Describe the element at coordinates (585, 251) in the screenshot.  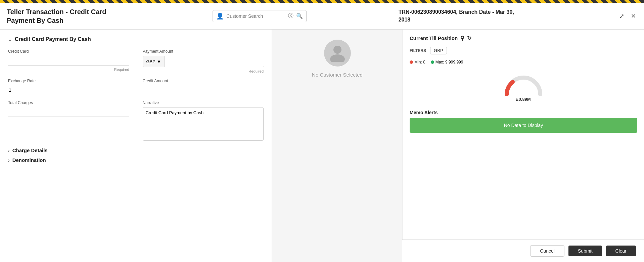
I see `submit-label: Submit` at that location.